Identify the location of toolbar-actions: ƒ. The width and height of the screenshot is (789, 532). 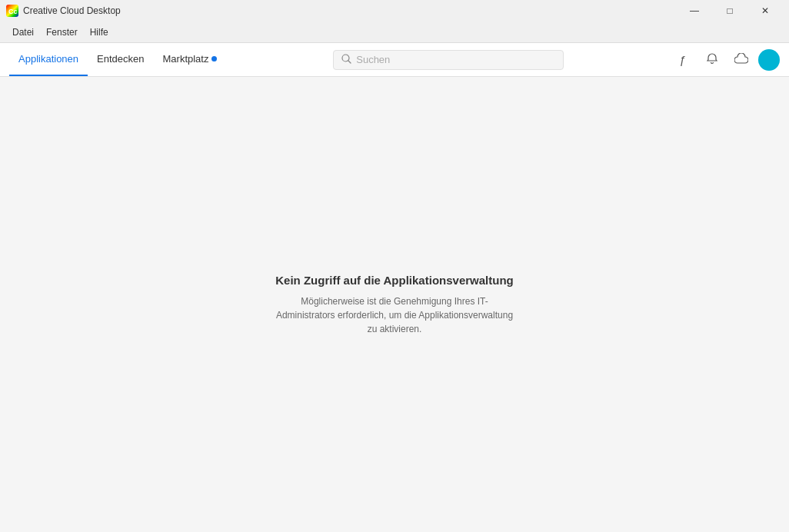
(725, 60).